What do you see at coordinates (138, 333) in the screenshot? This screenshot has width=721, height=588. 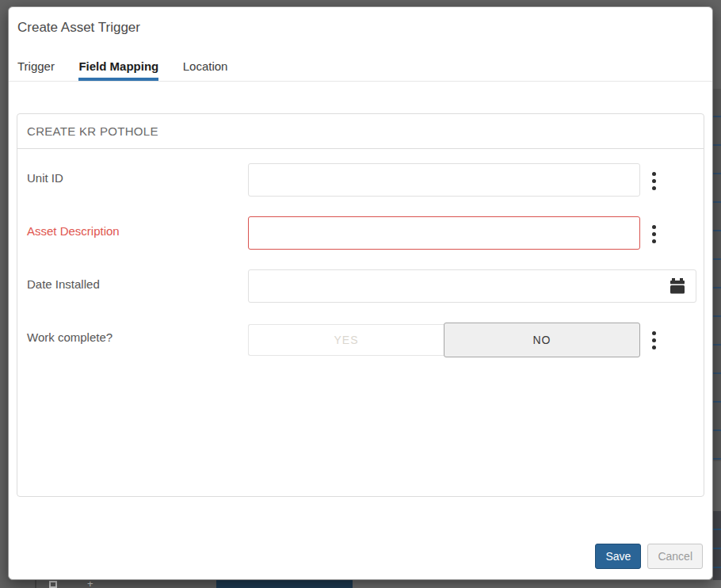 I see `field-label: Work complete?` at bounding box center [138, 333].